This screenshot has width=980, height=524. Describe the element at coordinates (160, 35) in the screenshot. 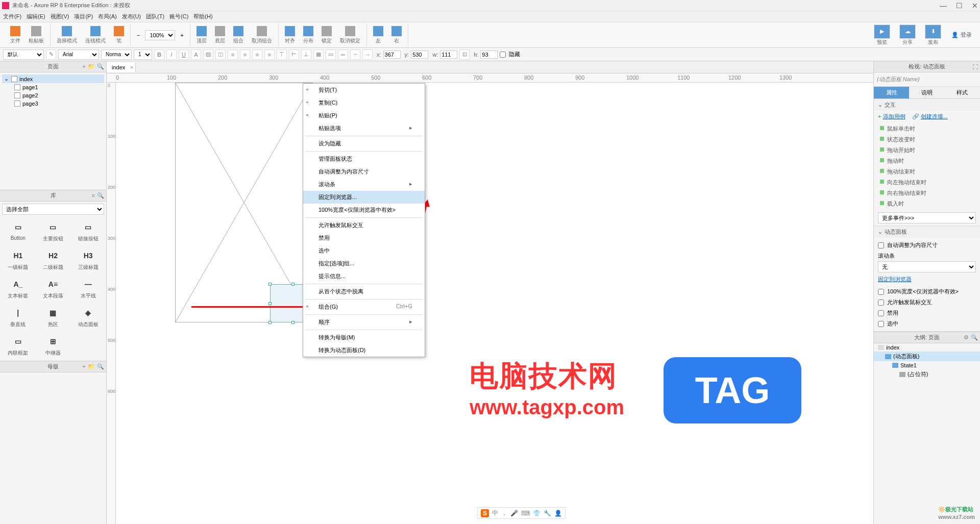

I see `zoom-select: 100%` at that location.